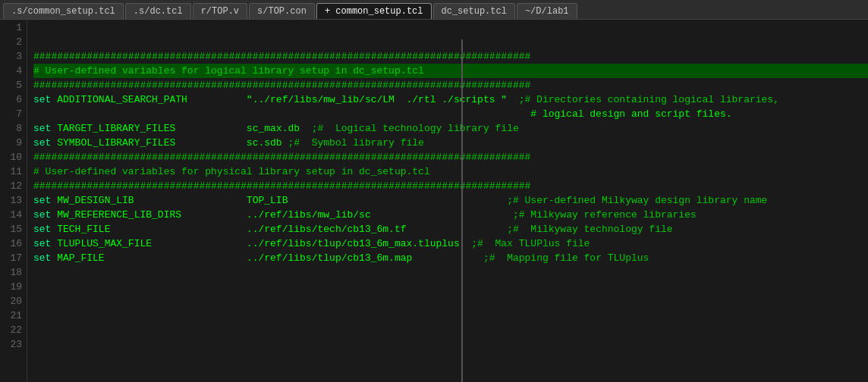  What do you see at coordinates (12, 200) in the screenshot?
I see `line-number-13: 13` at bounding box center [12, 200].